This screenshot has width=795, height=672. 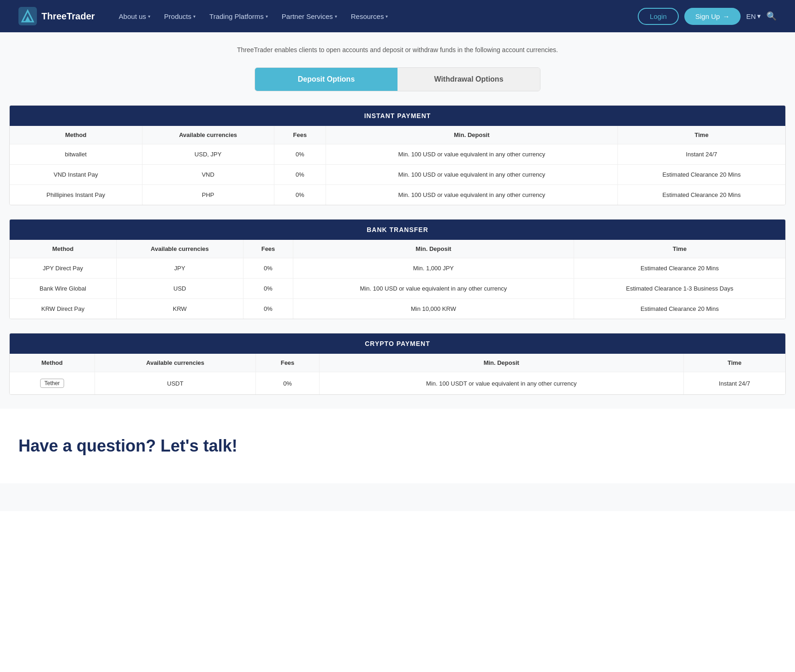 What do you see at coordinates (469, 79) in the screenshot?
I see `tab-withdrawal: Withdrawal Options` at bounding box center [469, 79].